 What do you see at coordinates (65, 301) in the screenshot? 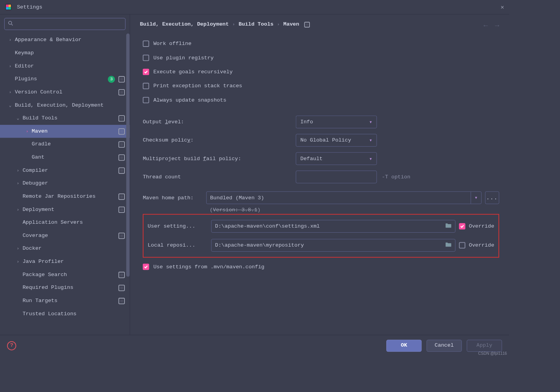
I see `sidebar-item-run-targets: ›Run Targets` at bounding box center [65, 301].